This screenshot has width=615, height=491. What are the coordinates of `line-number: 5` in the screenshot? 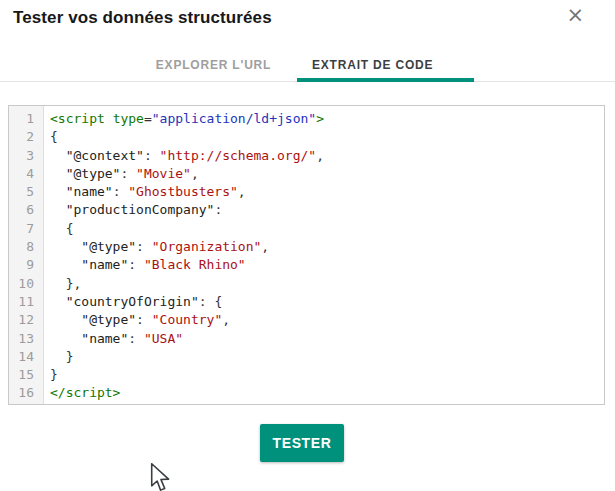 It's located at (26, 192).